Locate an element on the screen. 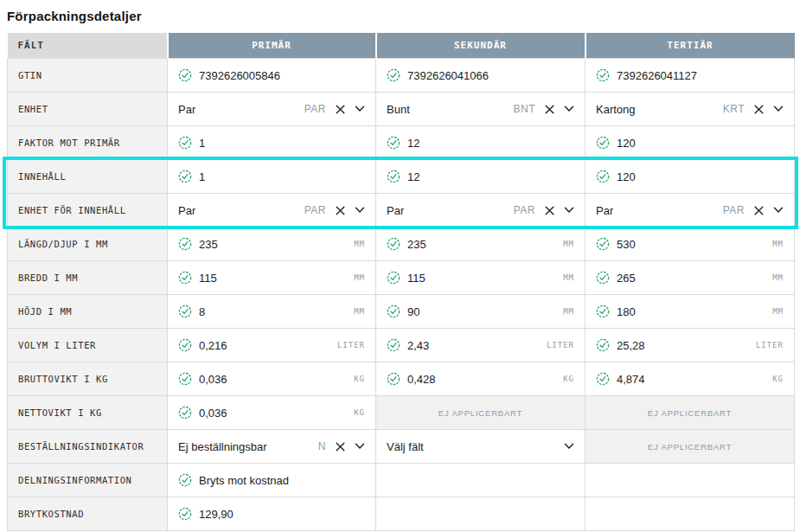  field-label: ENHET is located at coordinates (88, 109).